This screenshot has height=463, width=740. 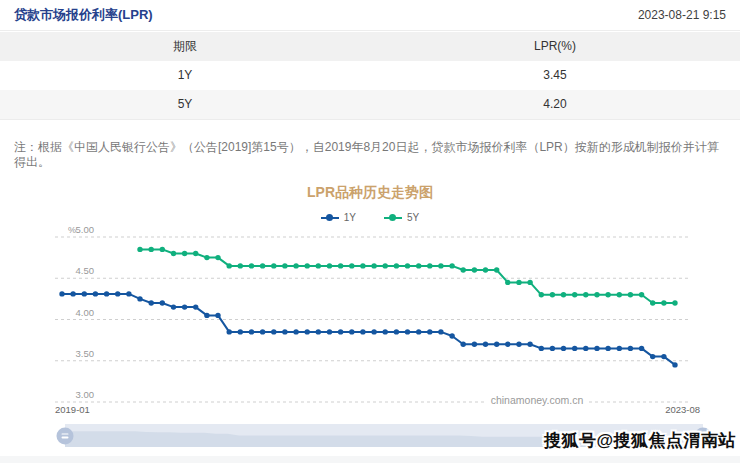 I want to click on update-timestamp: 2023-08-21 9:15, so click(x=682, y=15).